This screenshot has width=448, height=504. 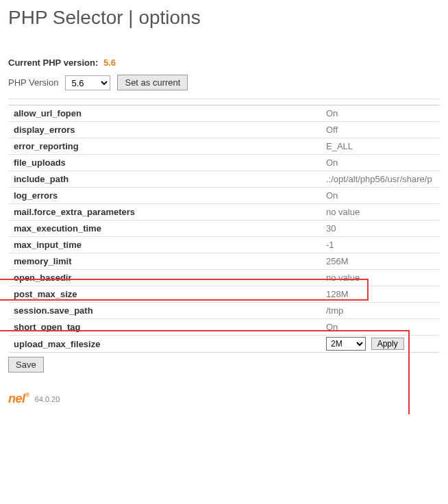 What do you see at coordinates (169, 179) in the screenshot?
I see `option-name: include_path` at bounding box center [169, 179].